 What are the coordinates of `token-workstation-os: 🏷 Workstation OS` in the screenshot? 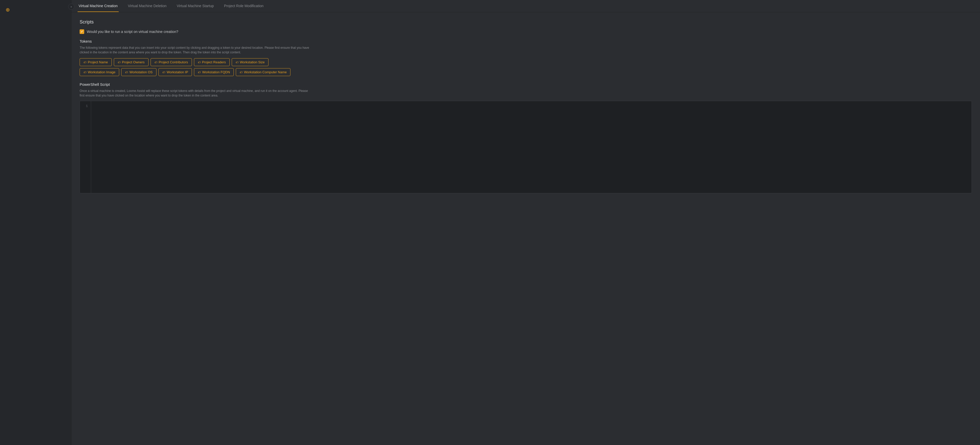 It's located at (139, 72).